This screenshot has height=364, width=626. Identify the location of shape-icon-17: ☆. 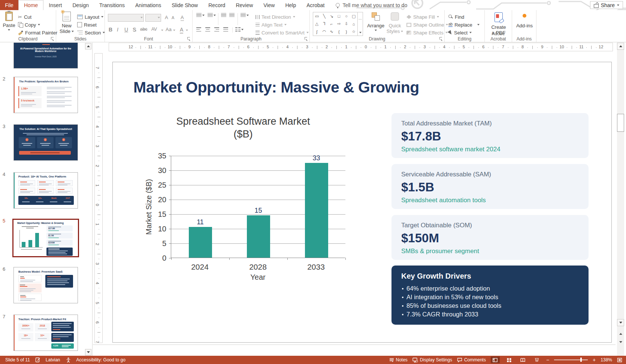
(354, 31).